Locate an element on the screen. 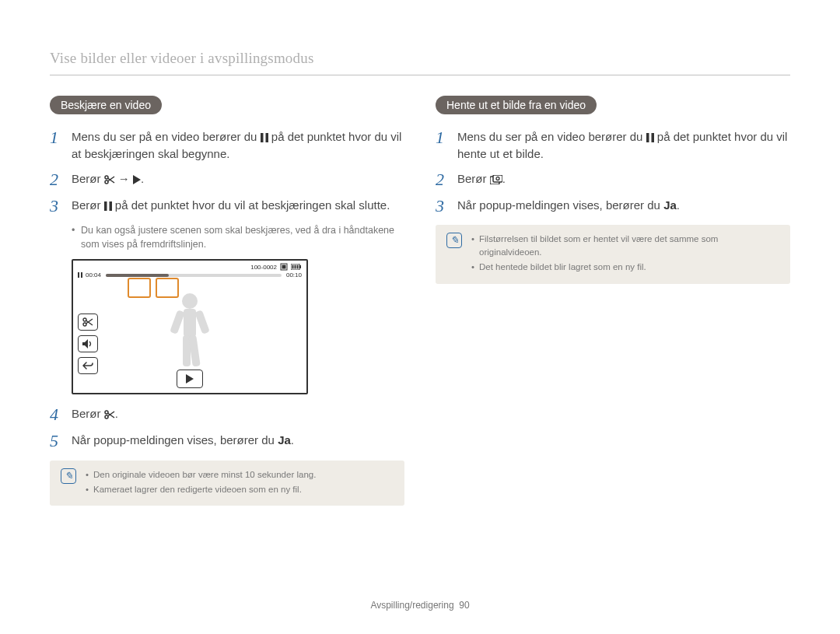 This screenshot has width=840, height=634. arrow-text: → is located at coordinates (124, 179).